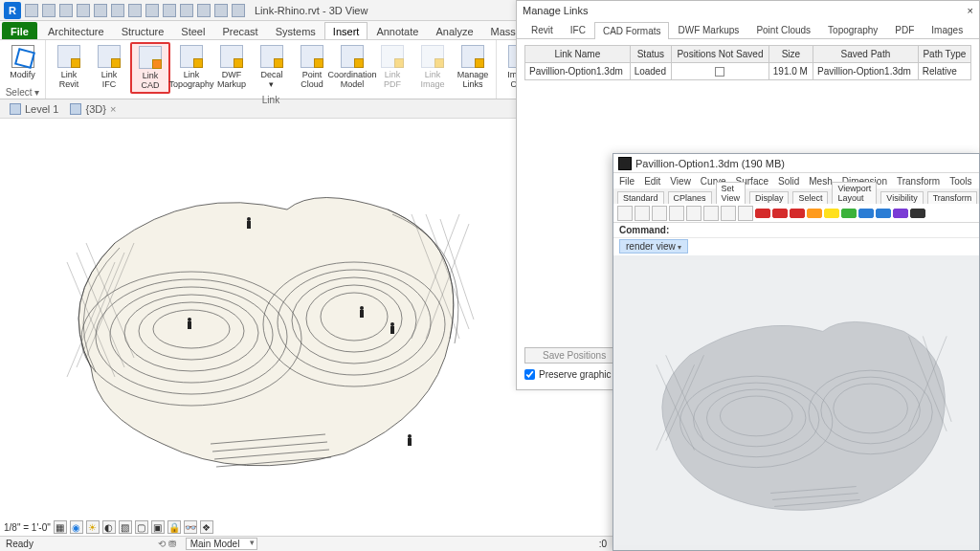 The height and width of the screenshot is (551, 980). Describe the element at coordinates (150, 68) in the screenshot. I see `link-link-cad-button: LinkCAD` at that location.